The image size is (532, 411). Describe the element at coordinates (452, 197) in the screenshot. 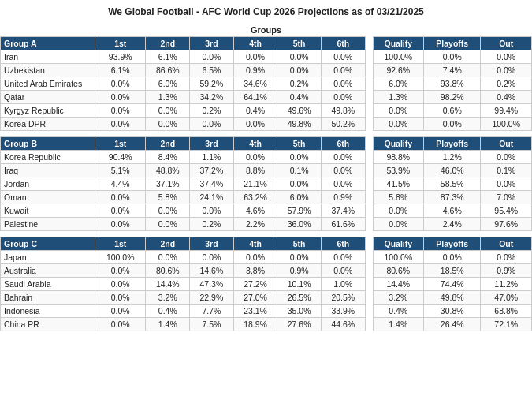

I see `playoffs-val: 87.3%` at that location.